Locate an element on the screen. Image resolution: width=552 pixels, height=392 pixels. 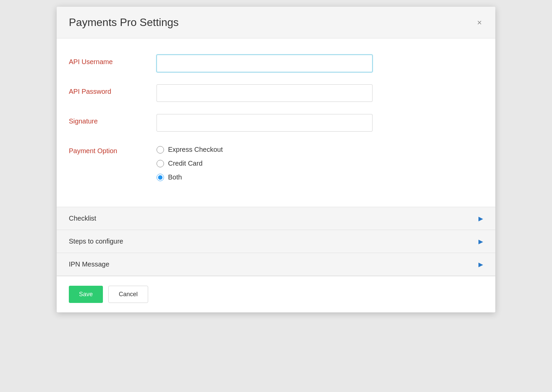
chevron-right-icon-checklist: ▶ is located at coordinates (481, 219).